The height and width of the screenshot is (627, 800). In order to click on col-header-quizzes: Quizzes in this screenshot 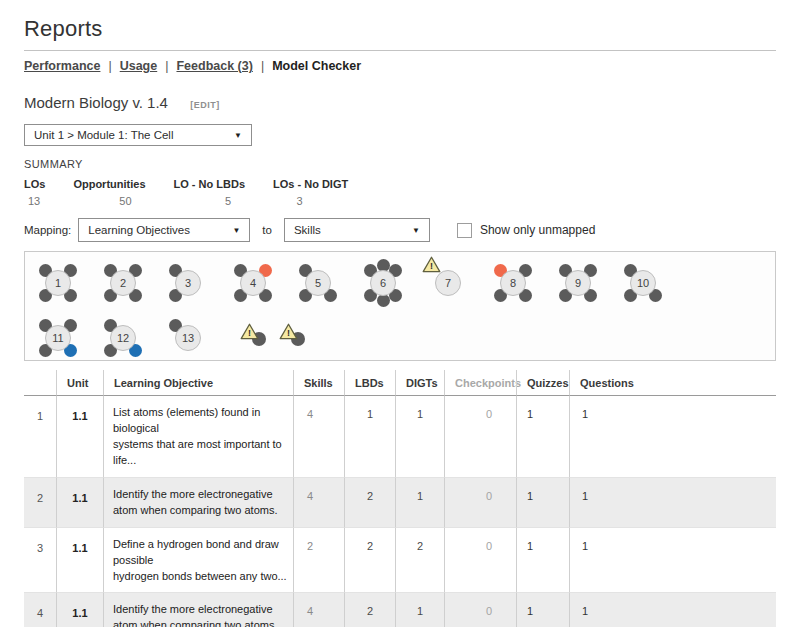, I will do `click(542, 383)`.